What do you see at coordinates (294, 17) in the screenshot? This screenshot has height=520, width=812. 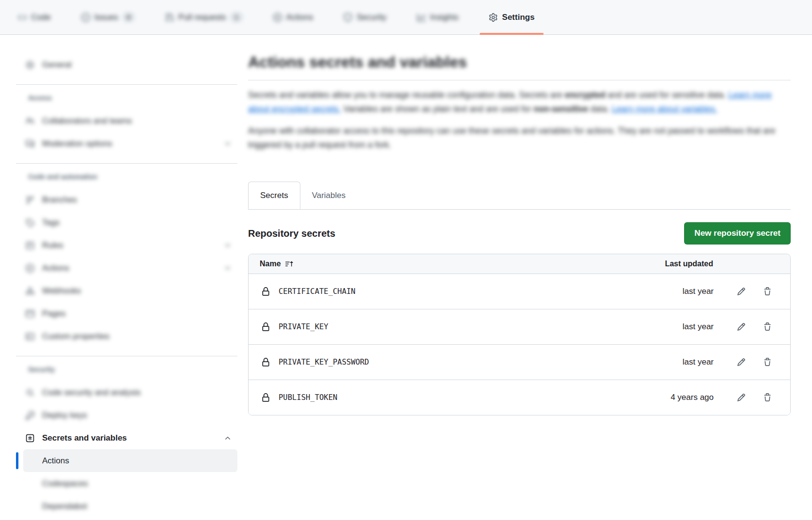 I see `tab-actions: Actions` at bounding box center [294, 17].